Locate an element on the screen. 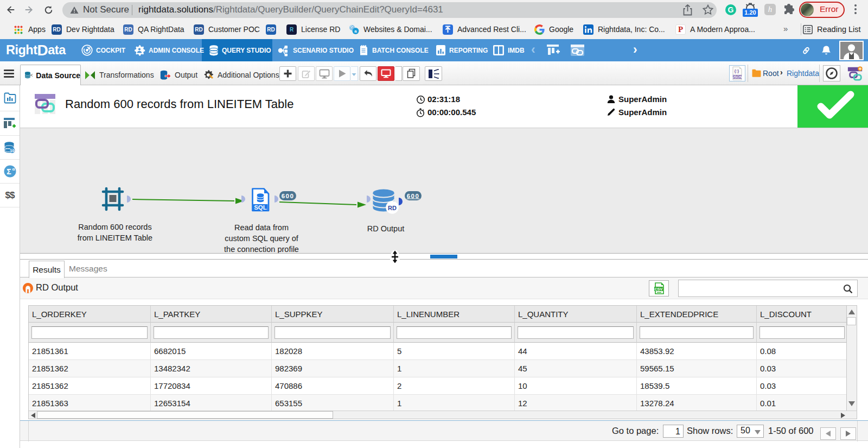 This screenshot has width=868, height=448. svg-text: α is located at coordinates (13, 169).